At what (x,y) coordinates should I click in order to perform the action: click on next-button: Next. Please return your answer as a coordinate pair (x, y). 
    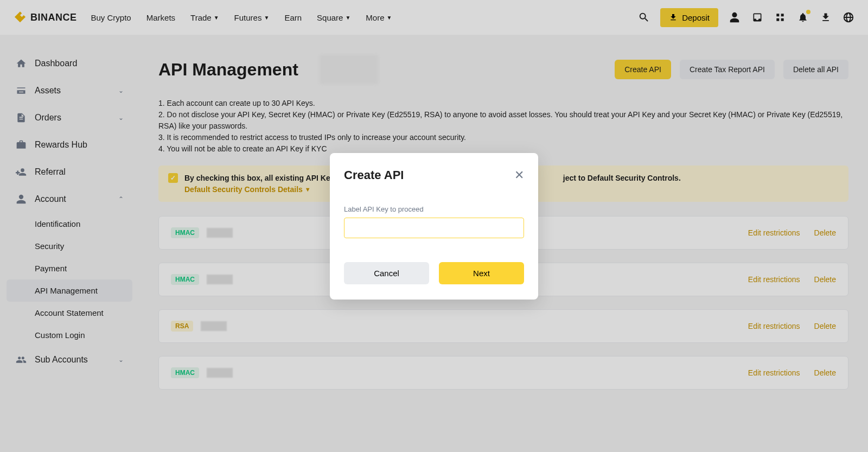
    Looking at the image, I should click on (482, 273).